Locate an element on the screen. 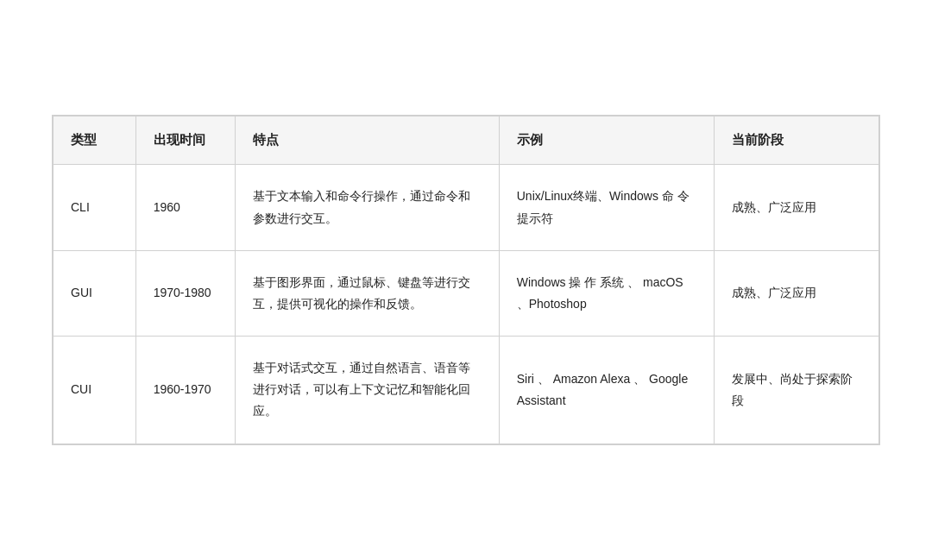 Image resolution: width=932 pixels, height=560 pixels. header-example: 示例 is located at coordinates (606, 141).